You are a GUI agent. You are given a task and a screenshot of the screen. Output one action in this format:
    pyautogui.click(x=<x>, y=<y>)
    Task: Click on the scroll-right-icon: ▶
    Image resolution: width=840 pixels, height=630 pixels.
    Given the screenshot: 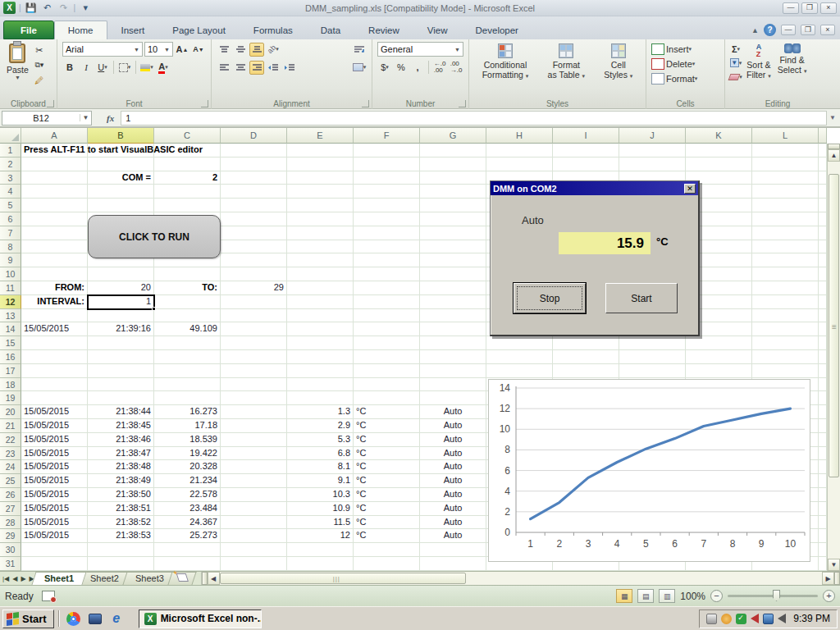 What is the action you would take?
    pyautogui.click(x=829, y=578)
    